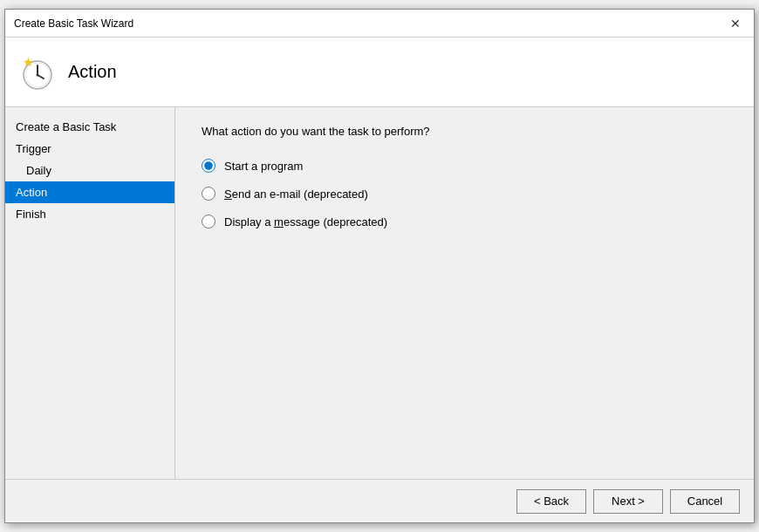 This screenshot has width=759, height=532. What do you see at coordinates (263, 166) in the screenshot?
I see `radio-label-start-program: Start a program` at bounding box center [263, 166].